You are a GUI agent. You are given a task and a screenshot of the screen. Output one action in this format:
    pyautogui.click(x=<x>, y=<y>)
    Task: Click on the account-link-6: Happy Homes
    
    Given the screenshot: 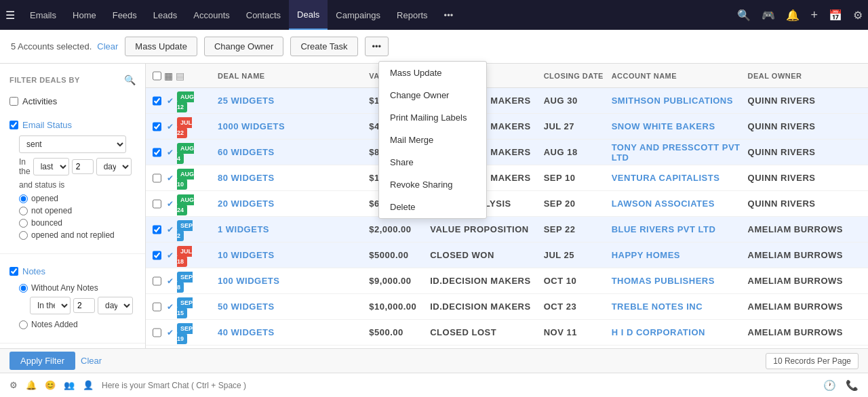 What is the action you would take?
    pyautogui.click(x=646, y=255)
    